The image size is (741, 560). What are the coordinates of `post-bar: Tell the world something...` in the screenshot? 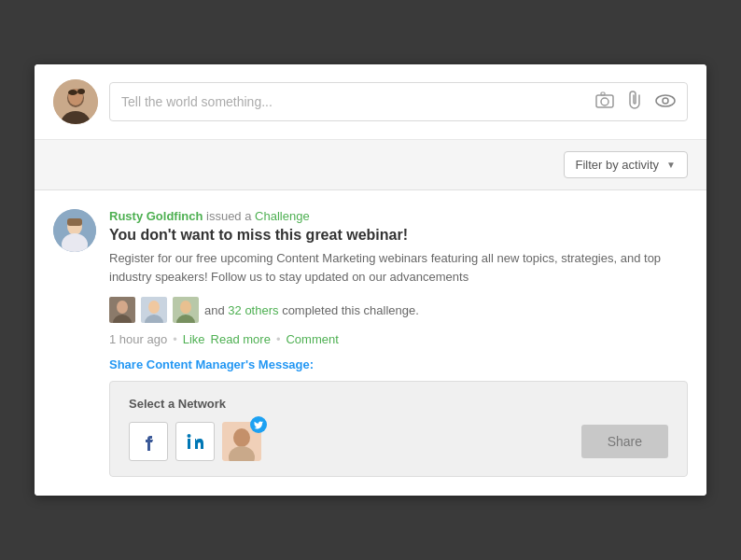 It's located at (370, 103).